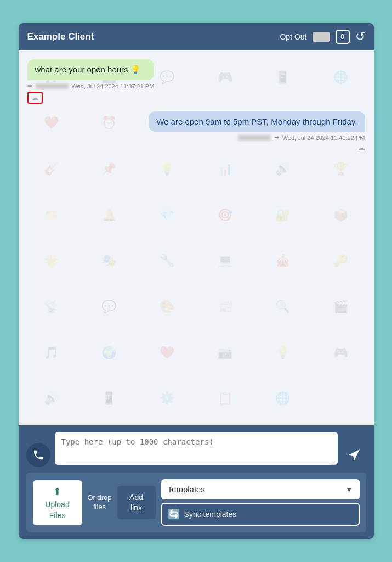  Describe the element at coordinates (167, 398) in the screenshot. I see `bg-icon: ⚙️` at that location.